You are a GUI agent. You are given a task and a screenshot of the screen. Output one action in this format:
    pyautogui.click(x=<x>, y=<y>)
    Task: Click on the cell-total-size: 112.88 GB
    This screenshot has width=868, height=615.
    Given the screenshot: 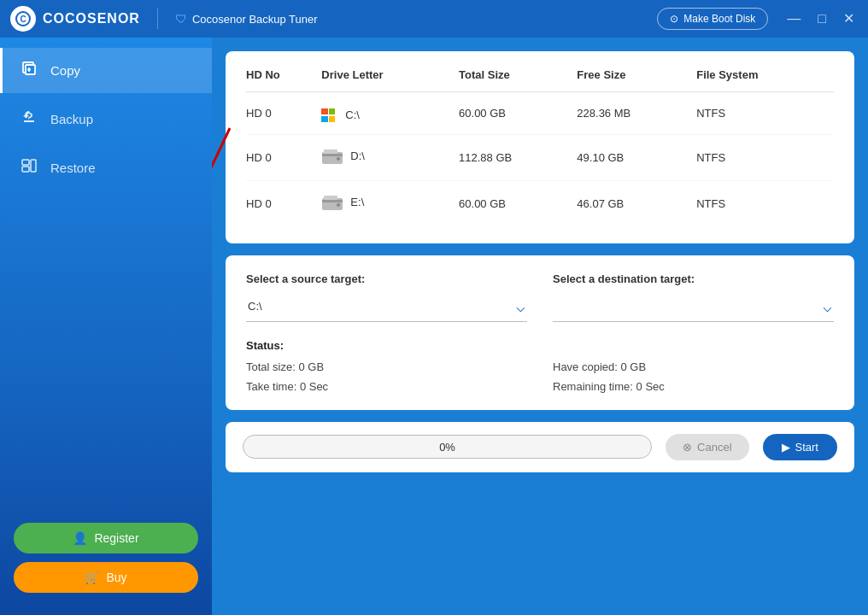 What is the action you would take?
    pyautogui.click(x=518, y=157)
    